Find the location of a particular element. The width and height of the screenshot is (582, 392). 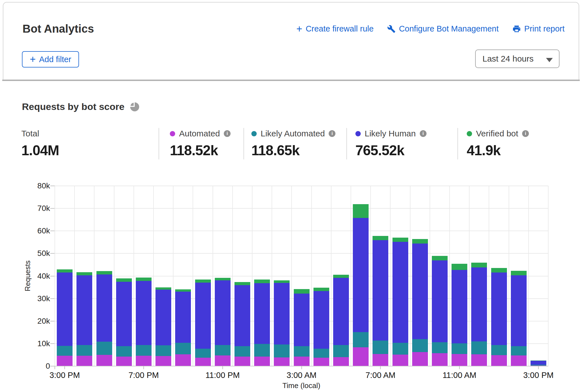

time-range-select: Last 24 hours is located at coordinates (517, 59).